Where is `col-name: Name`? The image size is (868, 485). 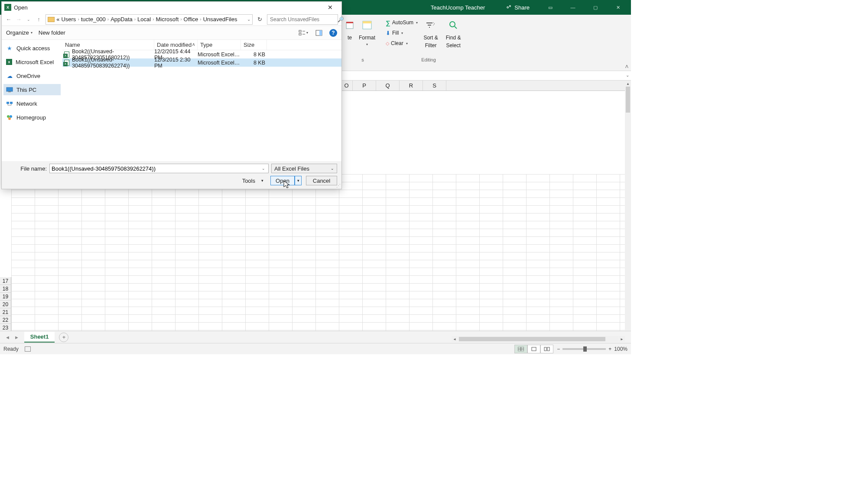
col-name: Name is located at coordinates (108, 45).